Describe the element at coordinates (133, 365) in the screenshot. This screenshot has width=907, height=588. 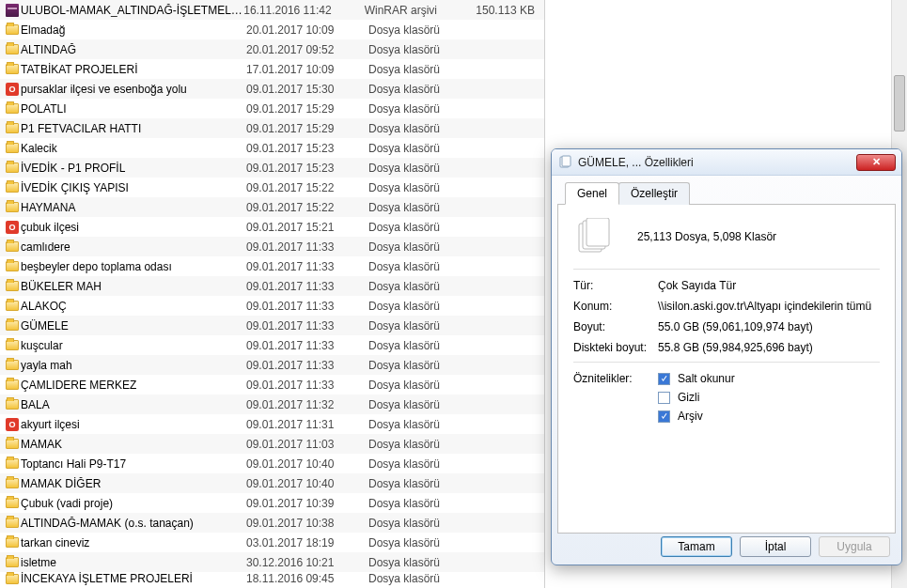
I see `file-name: yayla mah` at that location.